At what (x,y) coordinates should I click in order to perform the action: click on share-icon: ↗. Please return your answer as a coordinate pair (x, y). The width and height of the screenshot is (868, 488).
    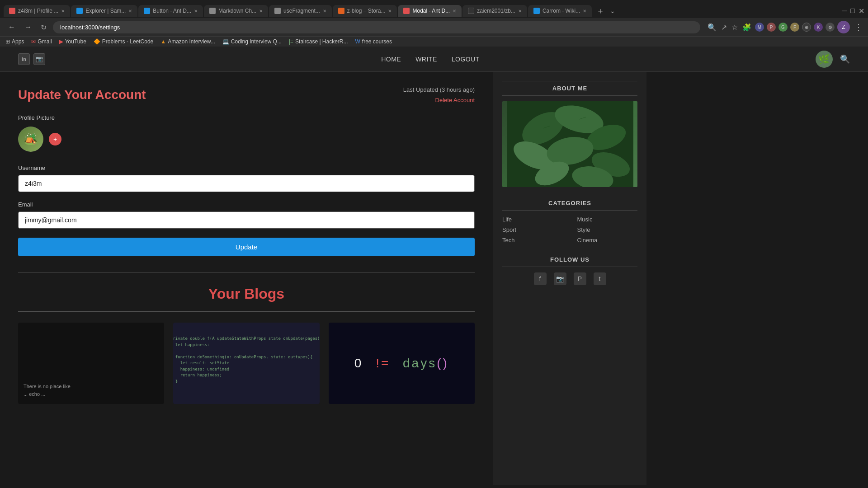
    Looking at the image, I should click on (724, 27).